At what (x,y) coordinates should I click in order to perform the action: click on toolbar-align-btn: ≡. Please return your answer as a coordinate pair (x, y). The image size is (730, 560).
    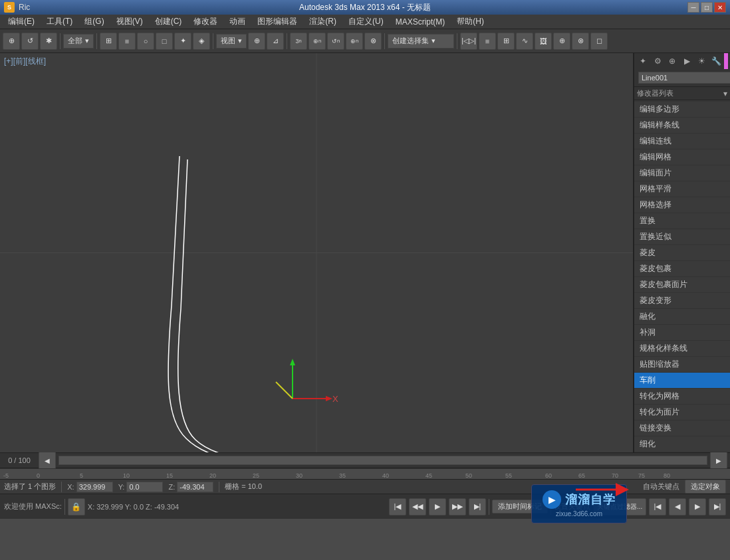
    Looking at the image, I should click on (487, 41).